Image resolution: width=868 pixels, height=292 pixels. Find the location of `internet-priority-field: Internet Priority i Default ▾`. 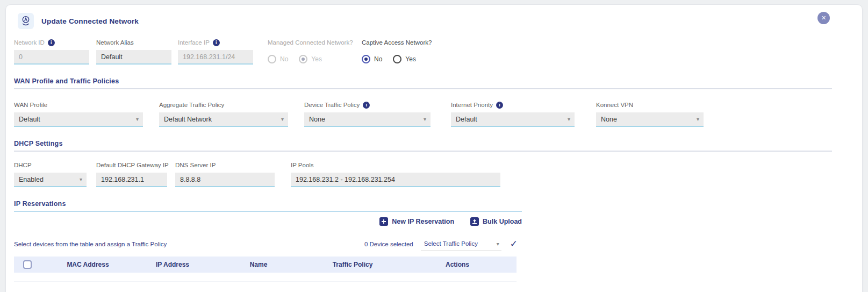

internet-priority-field: Internet Priority i Default ▾ is located at coordinates (513, 114).